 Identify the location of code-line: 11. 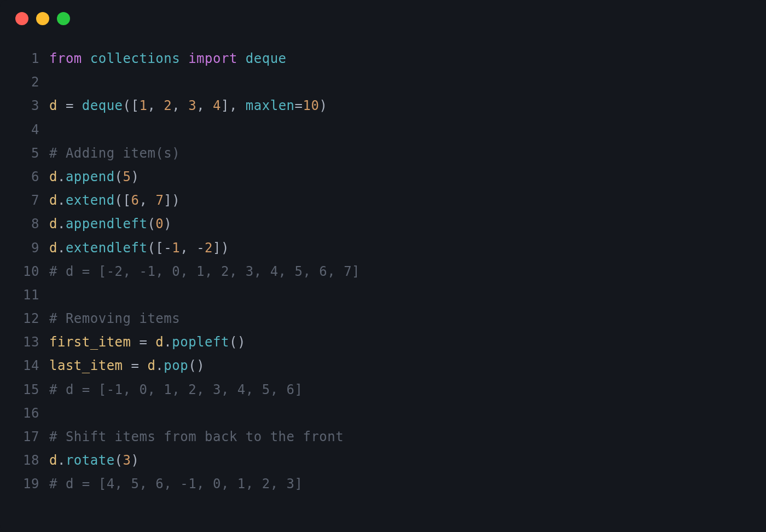
(383, 296).